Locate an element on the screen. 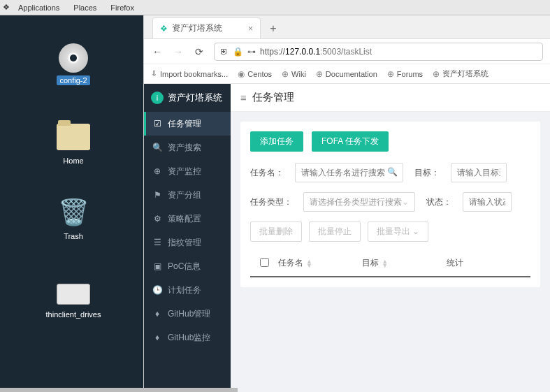 This screenshot has height=392, width=550. menu-places: Places is located at coordinates (85, 8).